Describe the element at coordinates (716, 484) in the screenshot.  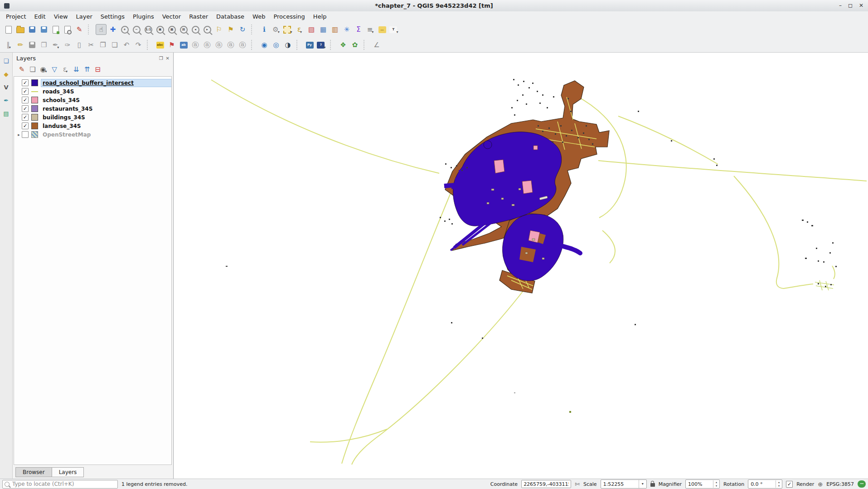
I see `spinner-arrows: ▴▾` at that location.